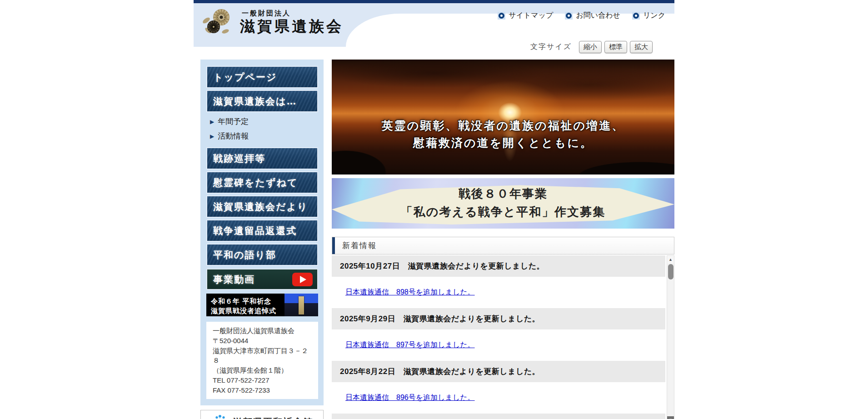 The height and width of the screenshot is (419, 868). What do you see at coordinates (293, 14) in the screenshot?
I see `org-type: 一般財団法人` at bounding box center [293, 14].